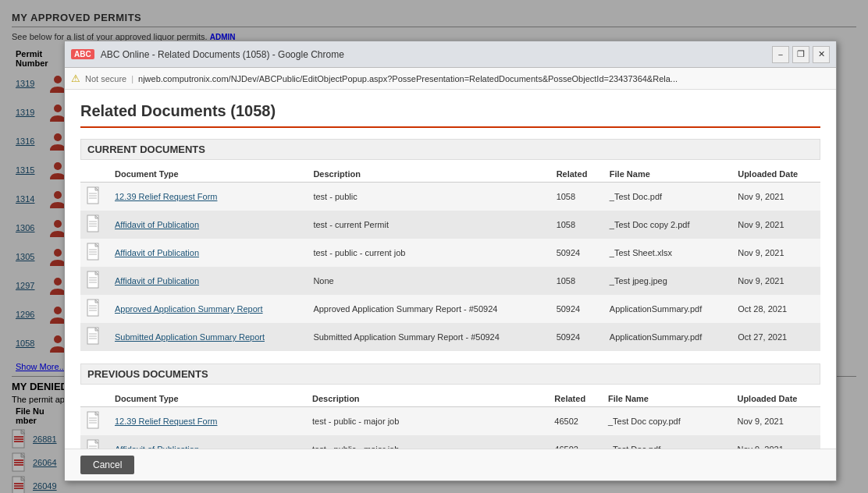 The image size is (868, 493). Describe the element at coordinates (208, 309) in the screenshot. I see `doc-type: Approved Application Summary Report` at that location.